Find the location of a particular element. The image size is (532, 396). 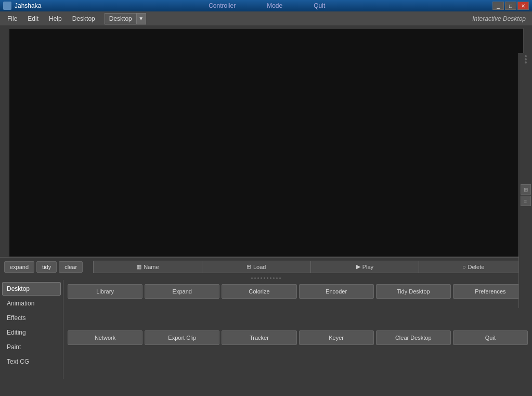

left-nav: Desktop Animation Effects Editing Paint … is located at coordinates (32, 329).